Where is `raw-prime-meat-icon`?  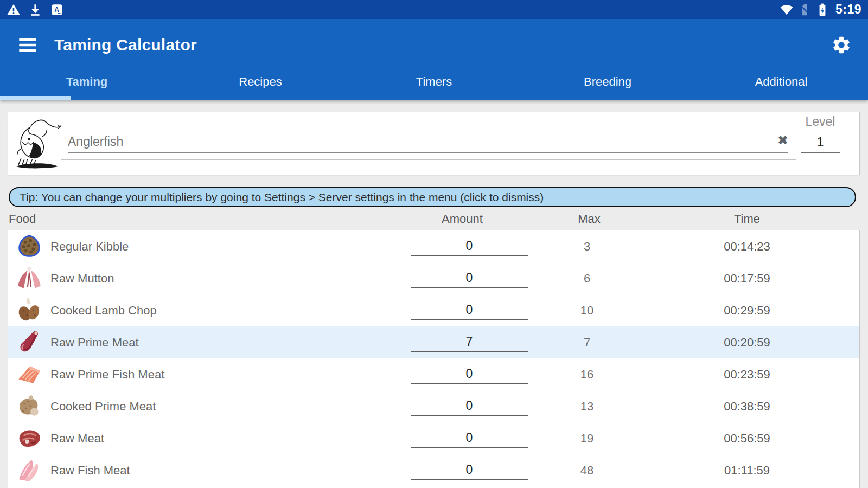
raw-prime-meat-icon is located at coordinates (29, 342).